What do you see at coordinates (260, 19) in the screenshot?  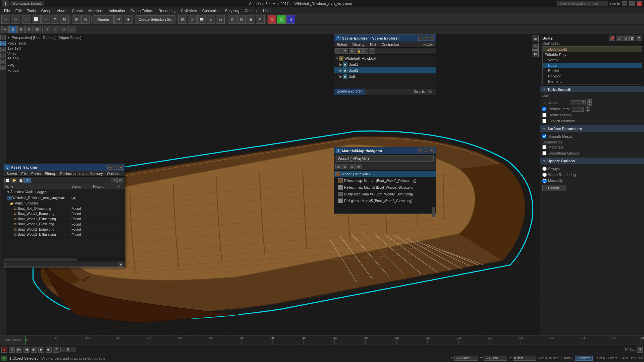 I see `freeze-btn: ❄` at bounding box center [260, 19].